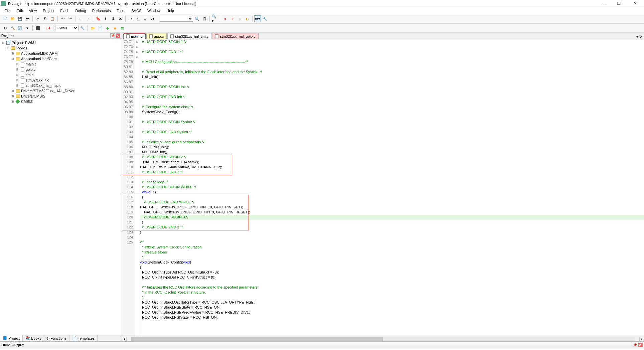 This screenshot has width=644, height=350. Describe the element at coordinates (145, 19) in the screenshot. I see `comment-icon: //` at that location.